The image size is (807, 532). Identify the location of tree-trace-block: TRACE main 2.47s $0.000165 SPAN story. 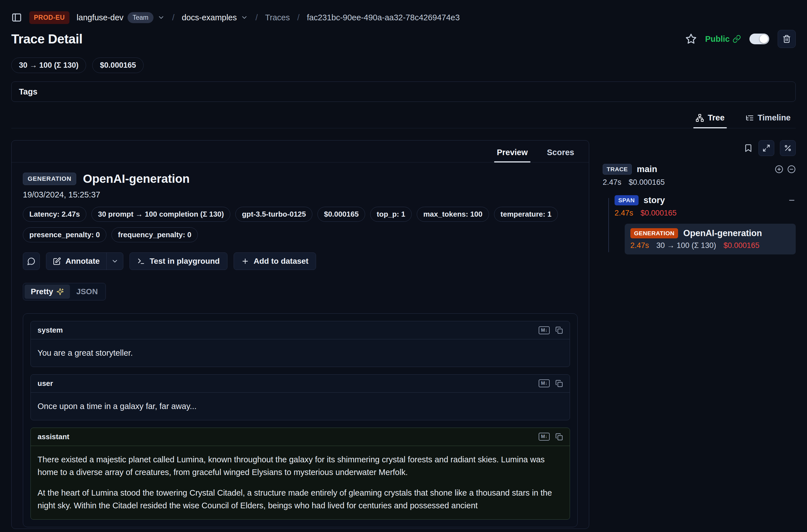
(699, 209).